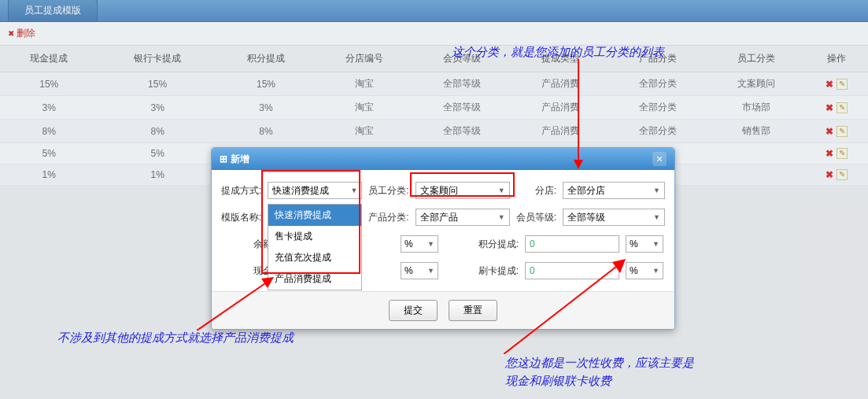  What do you see at coordinates (463, 190) in the screenshot?
I see `ecat-select: 文案顾问` at bounding box center [463, 190].